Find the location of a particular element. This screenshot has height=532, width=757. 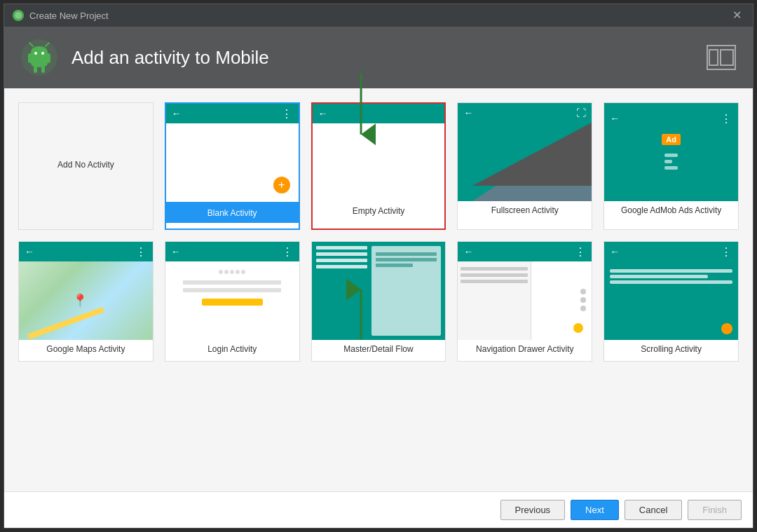

card-scrolling-activity: ← ⋮ Scrolling Activity is located at coordinates (671, 301).